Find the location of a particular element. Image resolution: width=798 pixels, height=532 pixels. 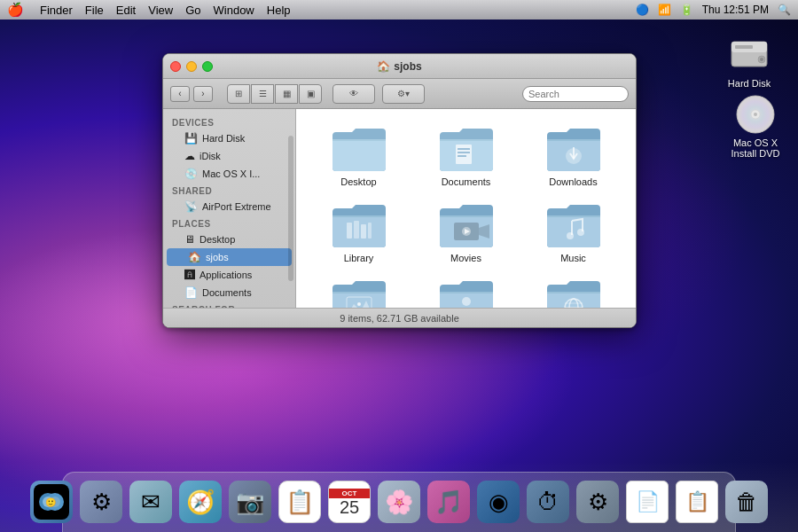

folder-public: Public is located at coordinates (466, 289).